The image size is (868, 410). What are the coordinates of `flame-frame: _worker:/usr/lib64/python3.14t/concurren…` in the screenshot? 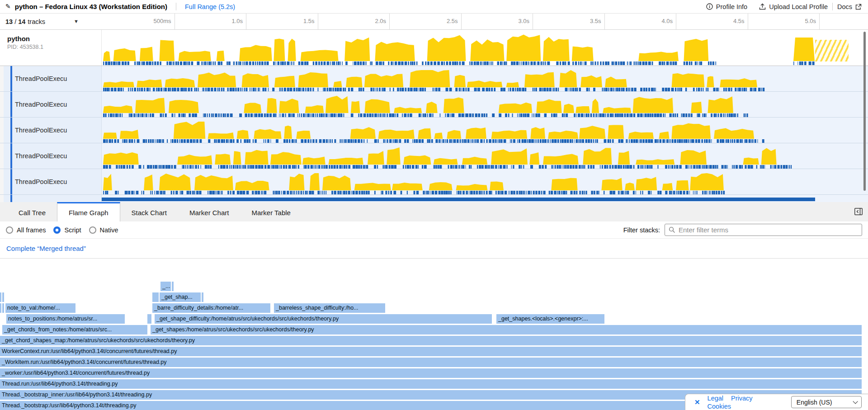 It's located at (431, 373).